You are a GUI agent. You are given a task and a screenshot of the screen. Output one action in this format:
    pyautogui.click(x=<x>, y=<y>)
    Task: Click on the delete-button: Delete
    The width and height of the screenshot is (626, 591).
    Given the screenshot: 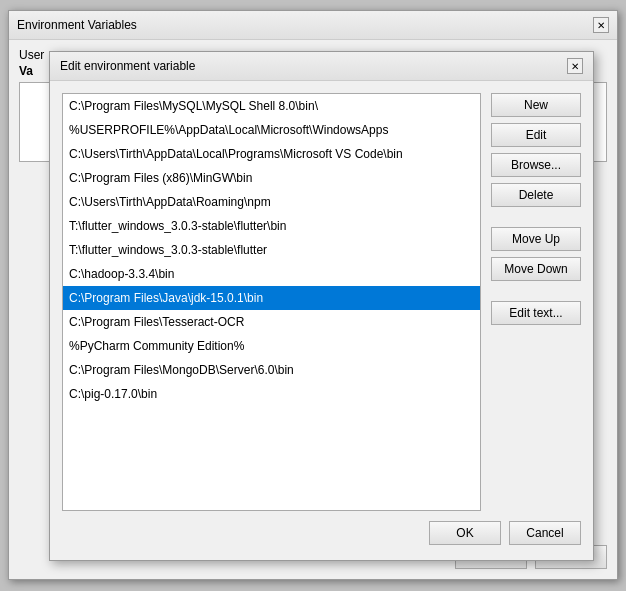 What is the action you would take?
    pyautogui.click(x=536, y=195)
    